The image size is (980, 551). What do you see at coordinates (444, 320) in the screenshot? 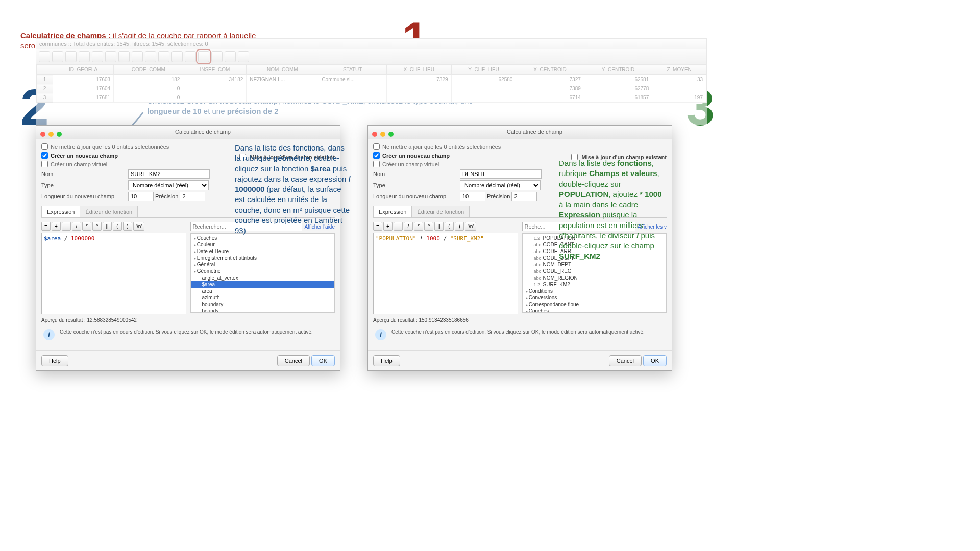
I see `preview-value: 150.91342335186656` at bounding box center [444, 320].